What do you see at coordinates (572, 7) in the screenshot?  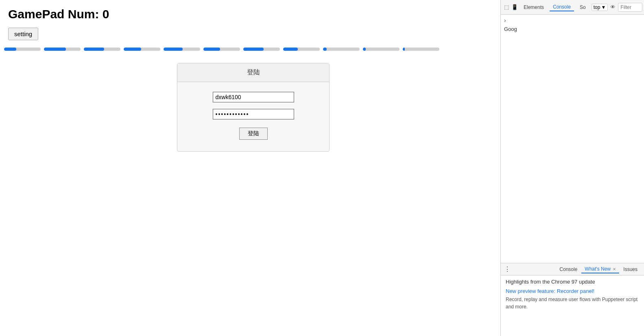 I see `devtools-toolbar: ⬚ 📱 Elements Console So top ▼ 👁` at bounding box center [572, 7].